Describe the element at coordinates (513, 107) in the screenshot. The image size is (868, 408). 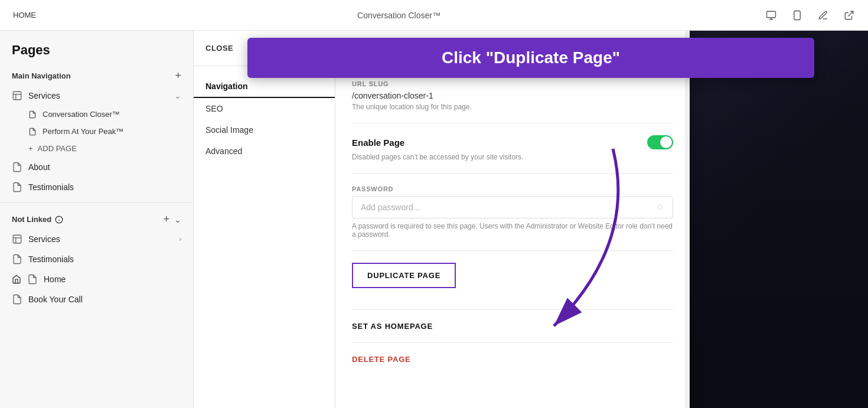
I see `url-slug-hint: The unique location slug for this page.` at that location.